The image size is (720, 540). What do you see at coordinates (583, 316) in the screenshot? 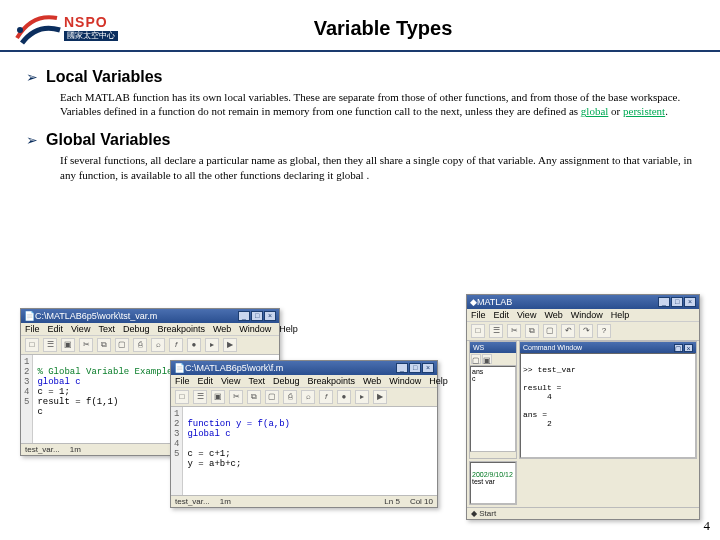
I see `menubar: FileEditViewWebWindowHelp` at bounding box center [583, 316].